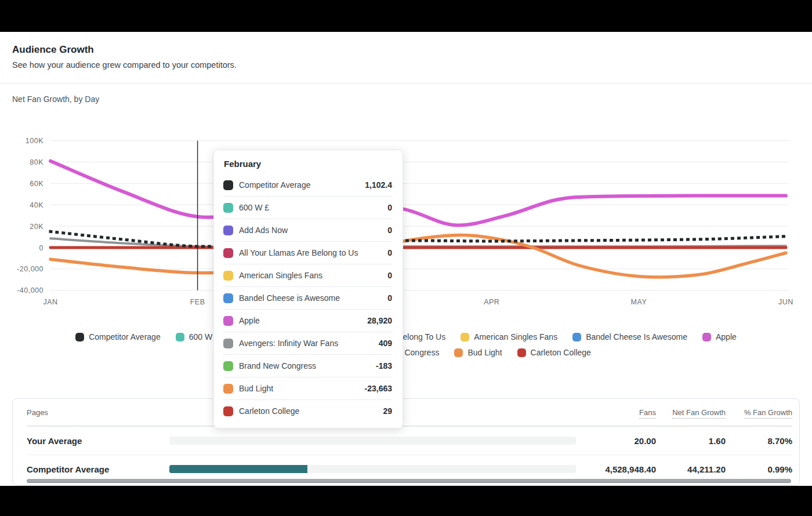  I want to click on y-axis-tick: 0, so click(42, 248).